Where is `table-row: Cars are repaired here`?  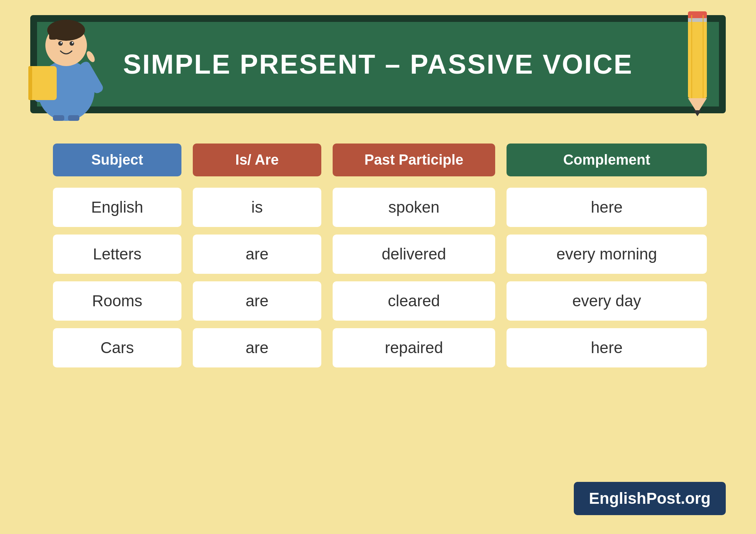
table-row: Cars are repaired here is located at coordinates (378, 348).